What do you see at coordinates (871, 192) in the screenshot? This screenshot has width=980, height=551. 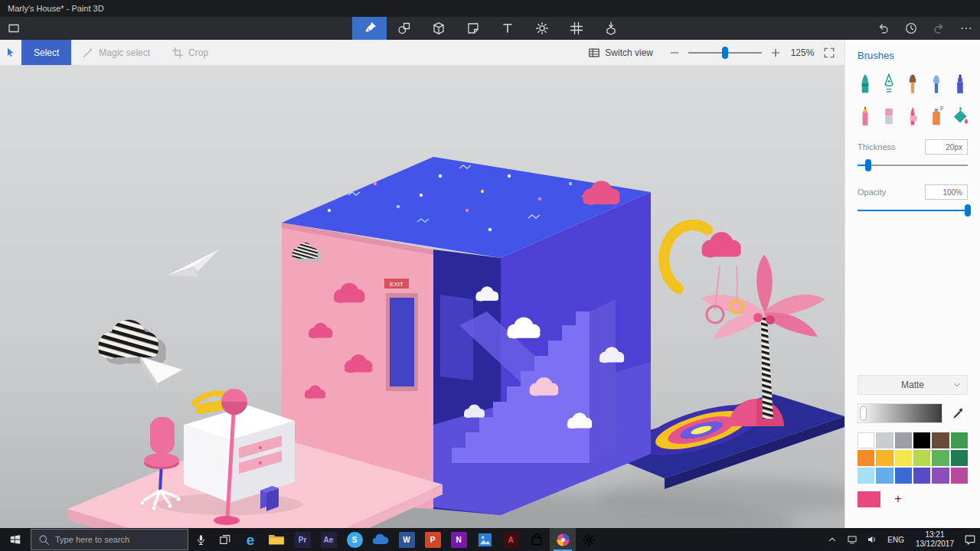 I see `opacity-label: Opacity` at bounding box center [871, 192].